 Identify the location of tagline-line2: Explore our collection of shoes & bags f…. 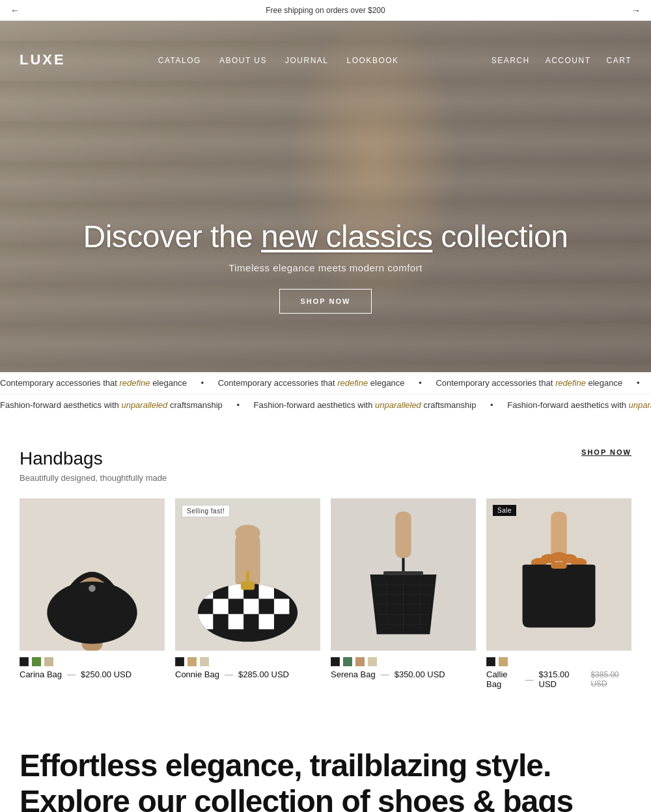
(296, 798).